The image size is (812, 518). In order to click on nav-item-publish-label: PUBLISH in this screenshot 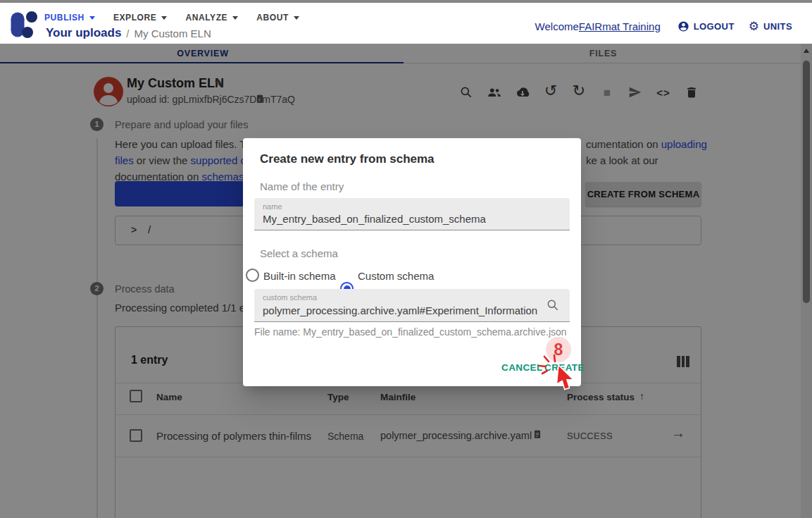, I will do `click(65, 18)`.